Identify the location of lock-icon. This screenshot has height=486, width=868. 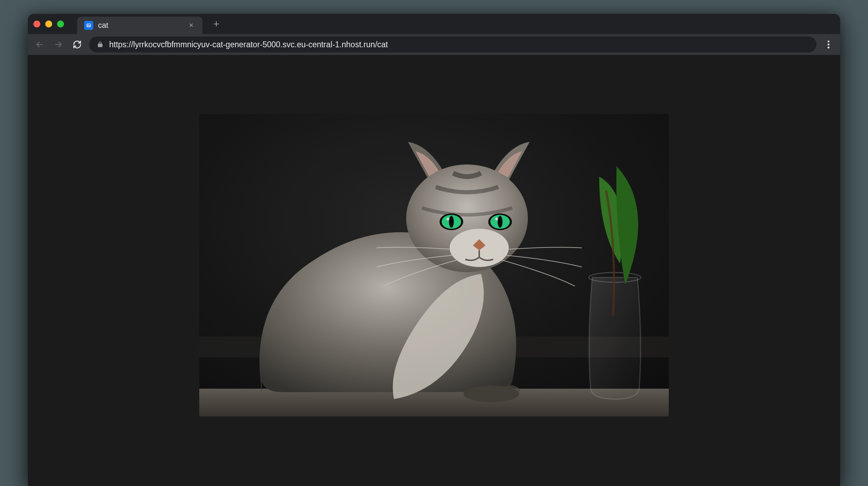
(100, 44).